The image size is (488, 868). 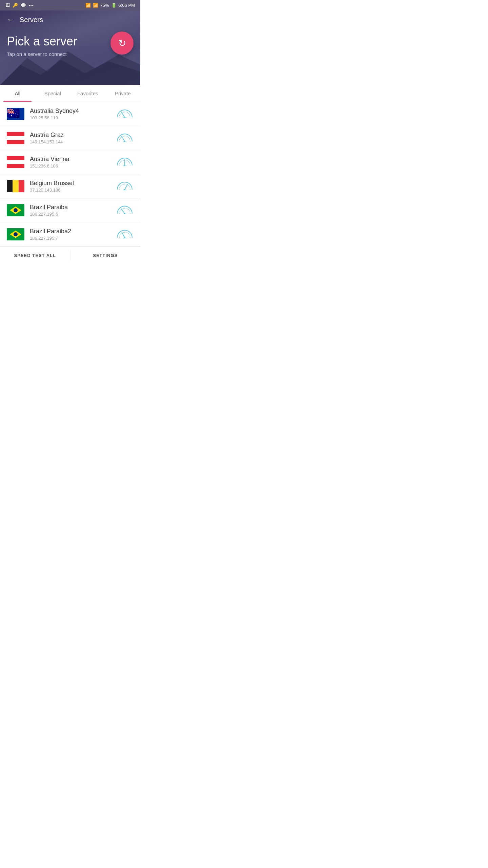 I want to click on server-info: Brazil Paraiba 186.227.195.6, so click(x=71, y=210).